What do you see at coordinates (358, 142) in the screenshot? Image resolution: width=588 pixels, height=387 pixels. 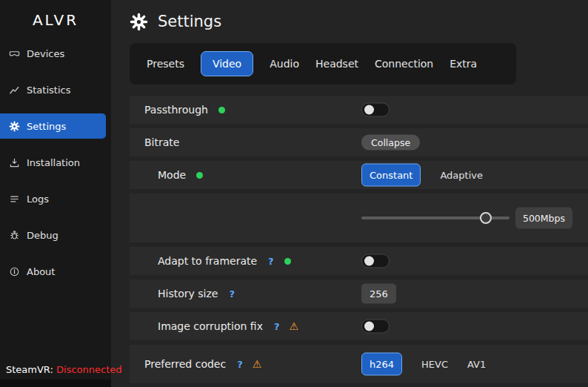 I see `setting-row-bitrate: Bitrate Collapse` at bounding box center [358, 142].